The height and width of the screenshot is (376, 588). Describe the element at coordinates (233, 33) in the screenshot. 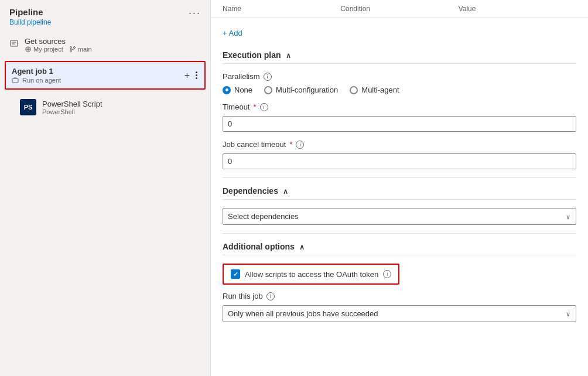

I see `add-button: + Add` at that location.